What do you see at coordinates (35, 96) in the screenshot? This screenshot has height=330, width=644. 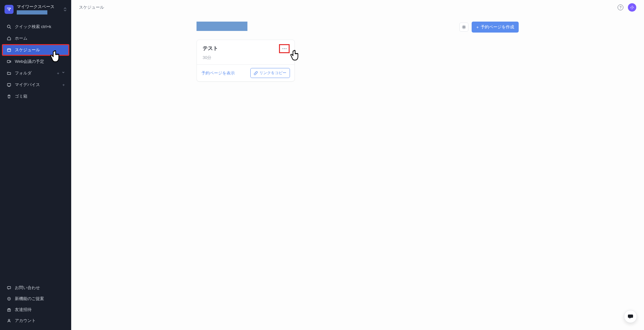 I see `sidebar-item-trash: ゴミ箱` at bounding box center [35, 96].